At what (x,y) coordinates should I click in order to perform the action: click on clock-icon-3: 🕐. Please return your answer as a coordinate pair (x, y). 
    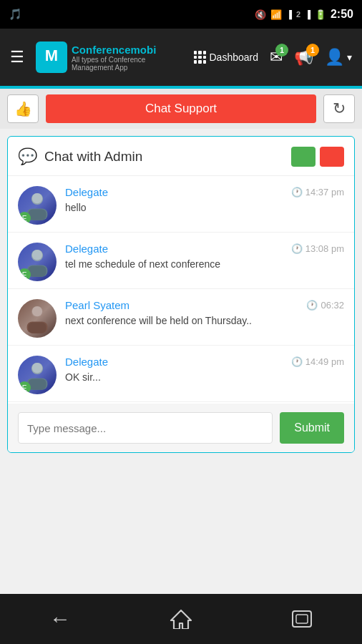
    Looking at the image, I should click on (312, 305).